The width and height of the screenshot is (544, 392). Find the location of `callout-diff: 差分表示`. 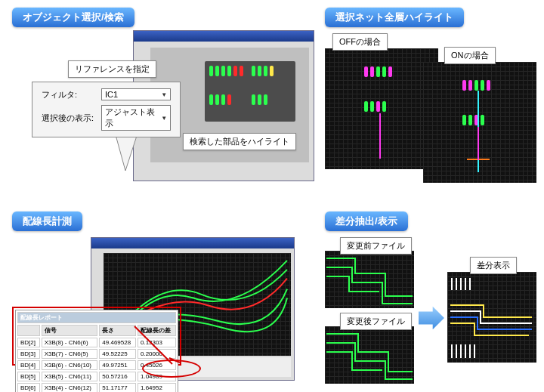

callout-diff: 差分表示 is located at coordinates (493, 266).